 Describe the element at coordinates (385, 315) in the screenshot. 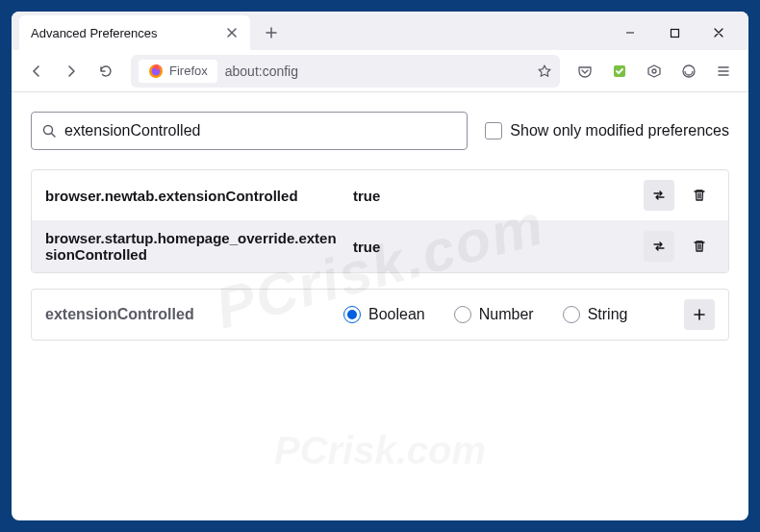

I see `radio-boolean: Boolean` at that location.